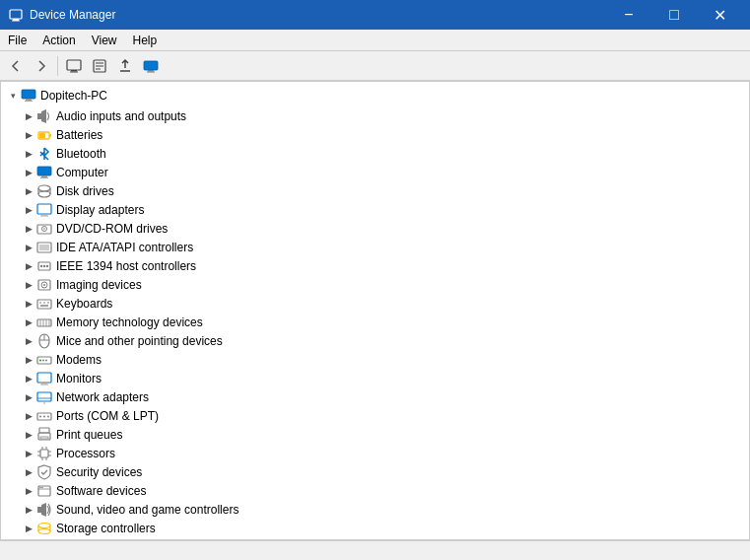 Image resolution: width=750 pixels, height=560 pixels. What do you see at coordinates (44, 435) in the screenshot?
I see `print-icon` at bounding box center [44, 435].